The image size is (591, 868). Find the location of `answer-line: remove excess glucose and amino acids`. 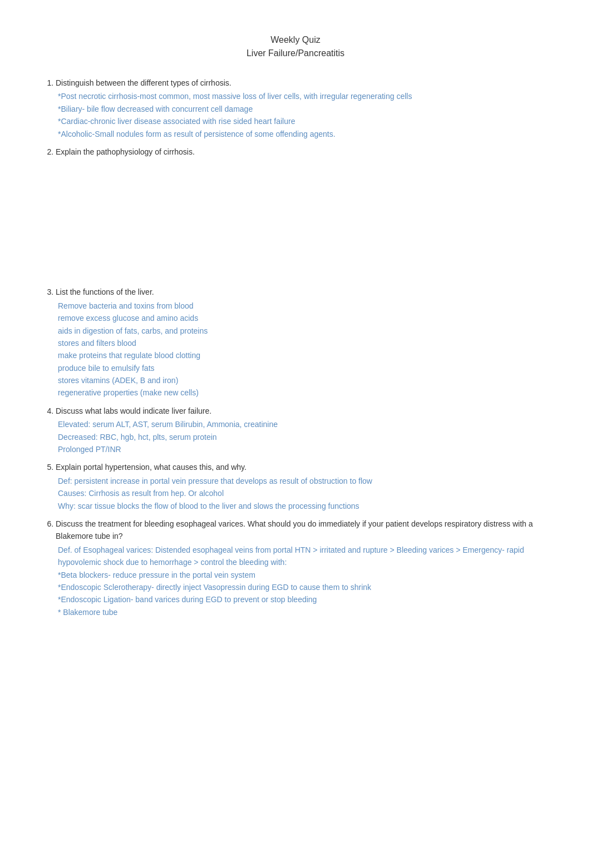

answer-line: remove excess glucose and amino acids is located at coordinates (302, 318).